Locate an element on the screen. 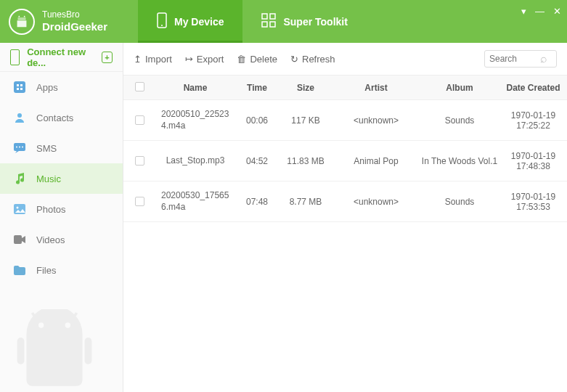 This screenshot has width=567, height=392. brand: TunesBro DroidGeeker is located at coordinates (69, 22).